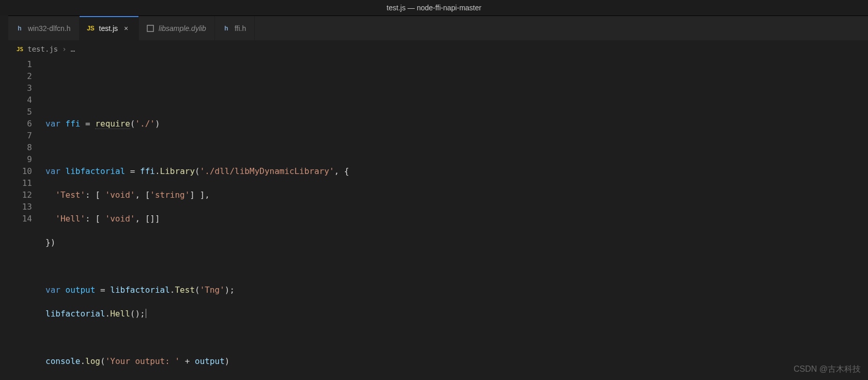 The height and width of the screenshot is (380, 868). What do you see at coordinates (150, 28) in the screenshot?
I see `library-file-icon` at bounding box center [150, 28].